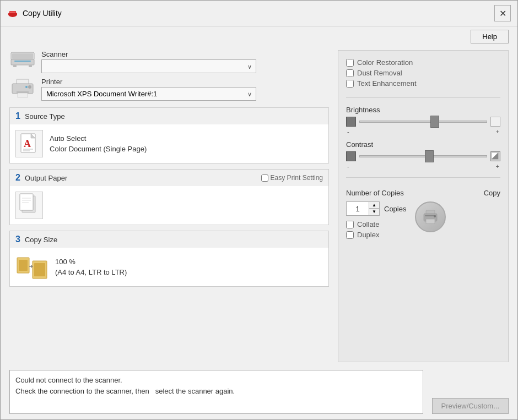  What do you see at coordinates (169, 178) in the screenshot?
I see `step-2-header: 2 Output Paper Easy Print Setting` at bounding box center [169, 178].